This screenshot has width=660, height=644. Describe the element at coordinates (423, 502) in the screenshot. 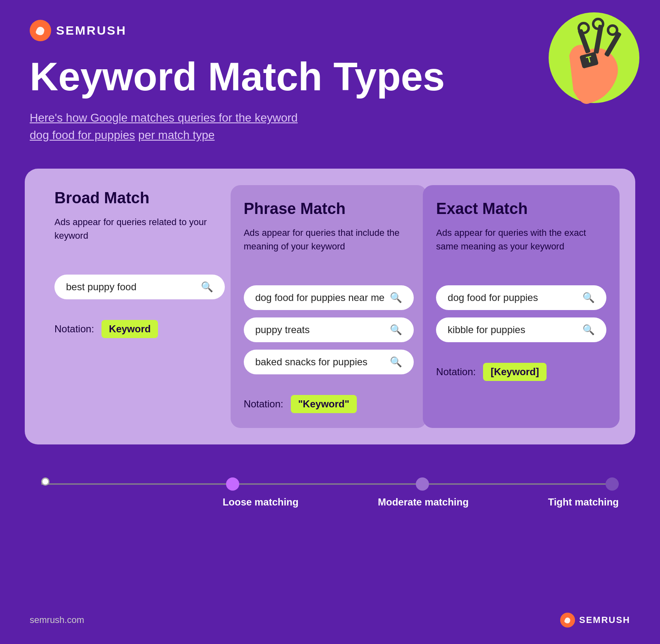

I see `timeline-label-moderate: Moderate matching` at that location.